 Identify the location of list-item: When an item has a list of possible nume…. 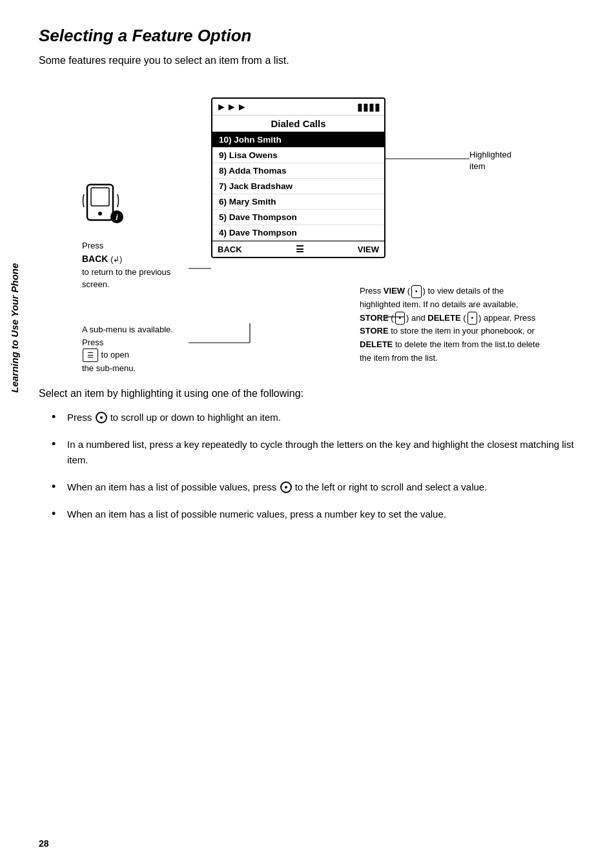
(314, 514).